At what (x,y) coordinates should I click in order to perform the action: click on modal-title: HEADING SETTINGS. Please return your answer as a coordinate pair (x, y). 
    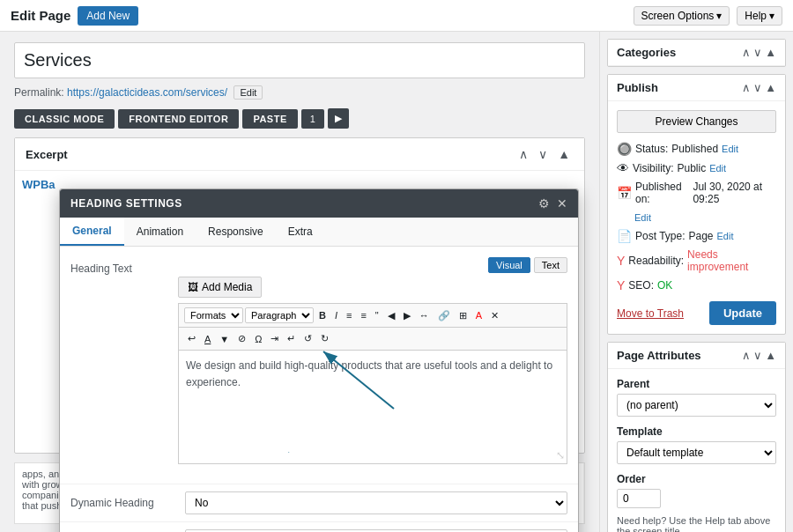
    Looking at the image, I should click on (127, 203).